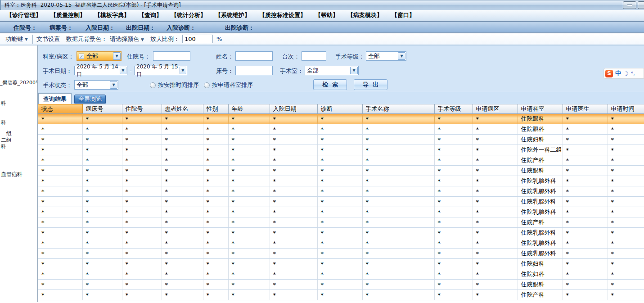  I want to click on menu-item: 【病案模块】, so click(365, 15).